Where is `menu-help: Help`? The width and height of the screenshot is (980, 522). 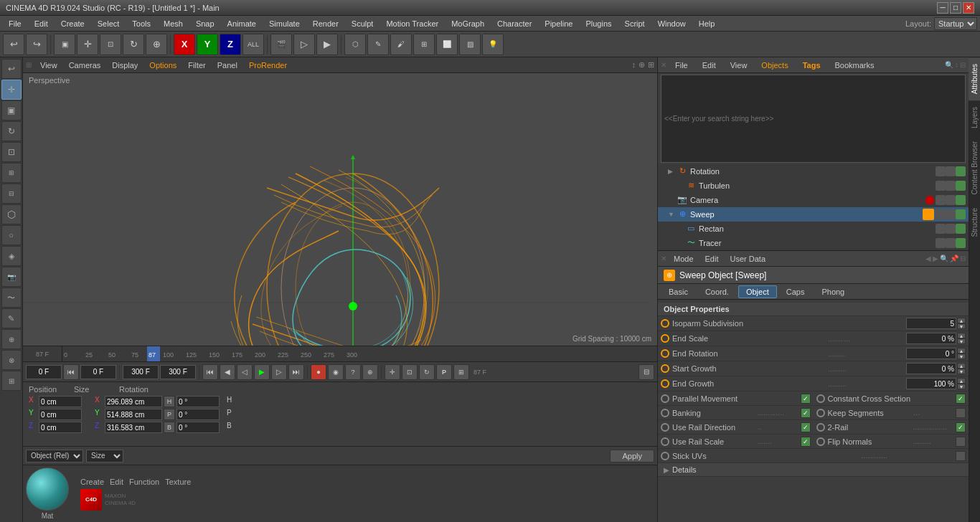
menu-help: Help is located at coordinates (707, 24).